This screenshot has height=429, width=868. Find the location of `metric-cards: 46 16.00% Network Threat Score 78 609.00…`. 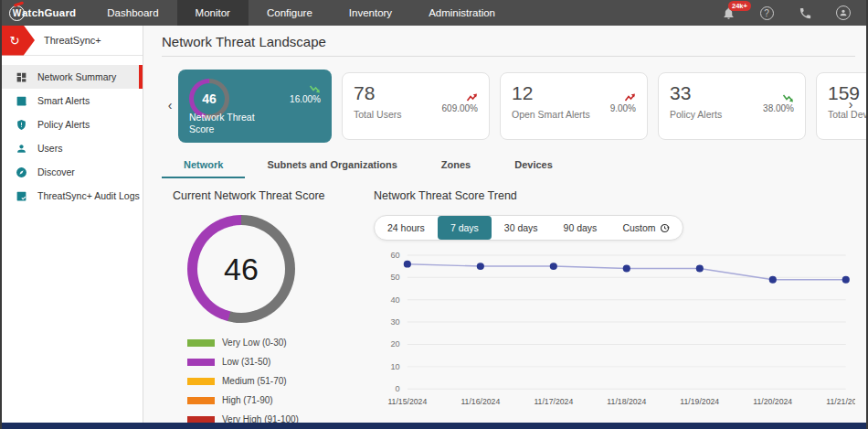

metric-cards: 46 16.00% Network Threat Score 78 609.00… is located at coordinates (523, 105).